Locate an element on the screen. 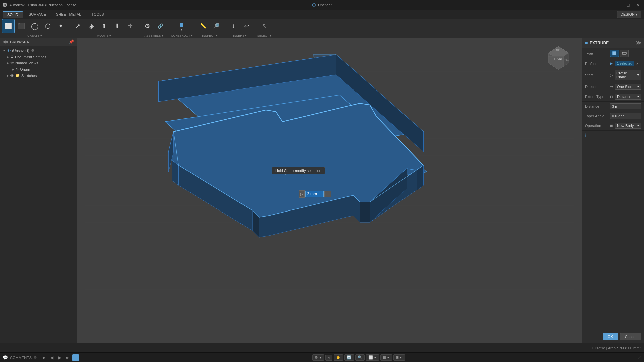 The height and width of the screenshot is (362, 644). vp-dm-chevron: ▼ is located at coordinates (388, 358).